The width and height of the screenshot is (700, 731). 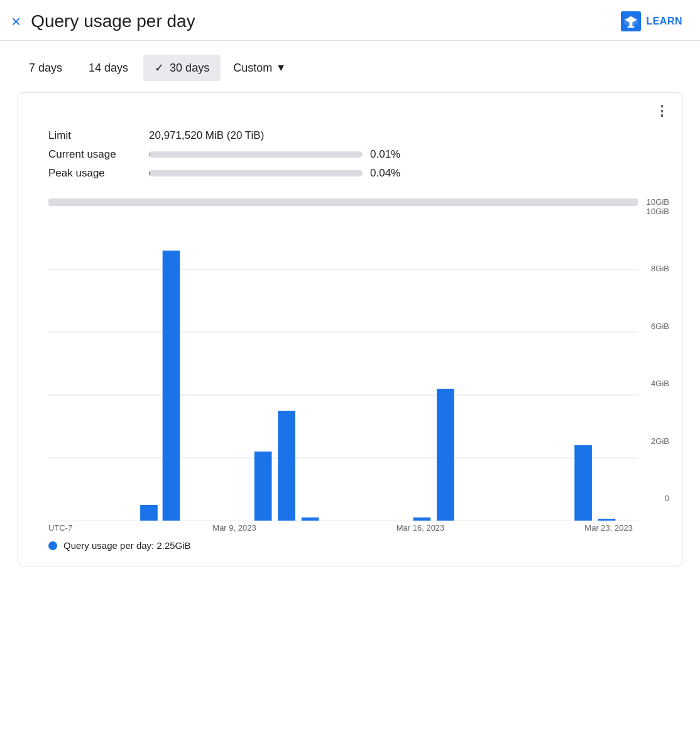 I want to click on filter-7days: 7 days, so click(x=45, y=68).